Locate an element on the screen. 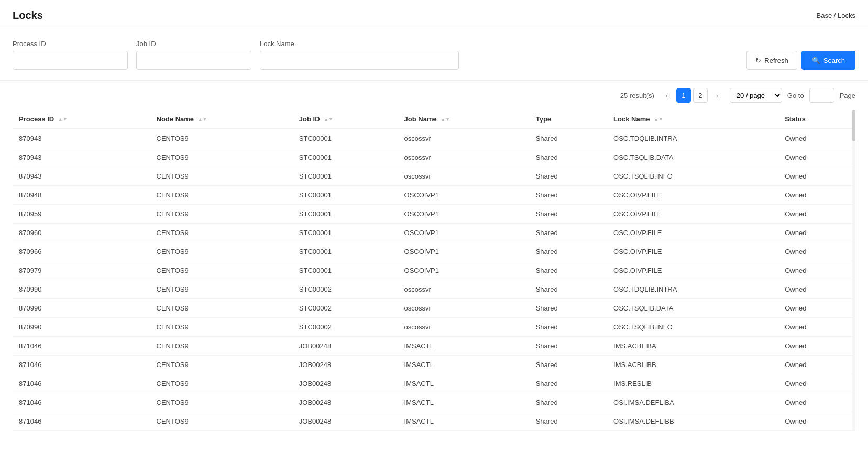 The height and width of the screenshot is (465, 868). page-2-button: 2 is located at coordinates (700, 95).